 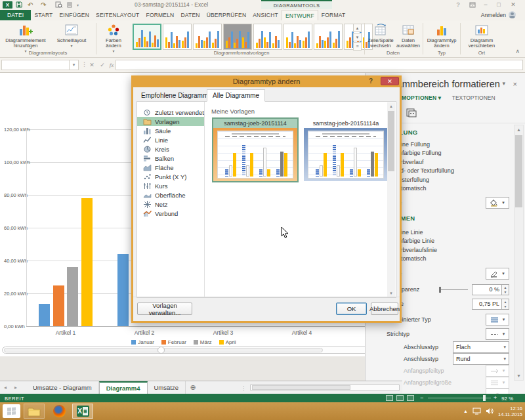 What do you see at coordinates (390, 81) in the screenshot?
I see `dialog-close-button: ✕` at bounding box center [390, 81].